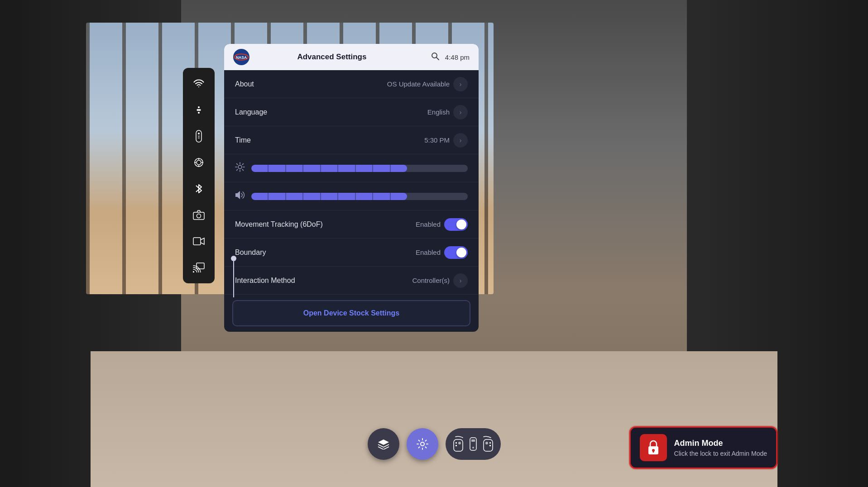 This screenshot has width=868, height=487. I want to click on boundary-value: Enabled, so click(428, 253).